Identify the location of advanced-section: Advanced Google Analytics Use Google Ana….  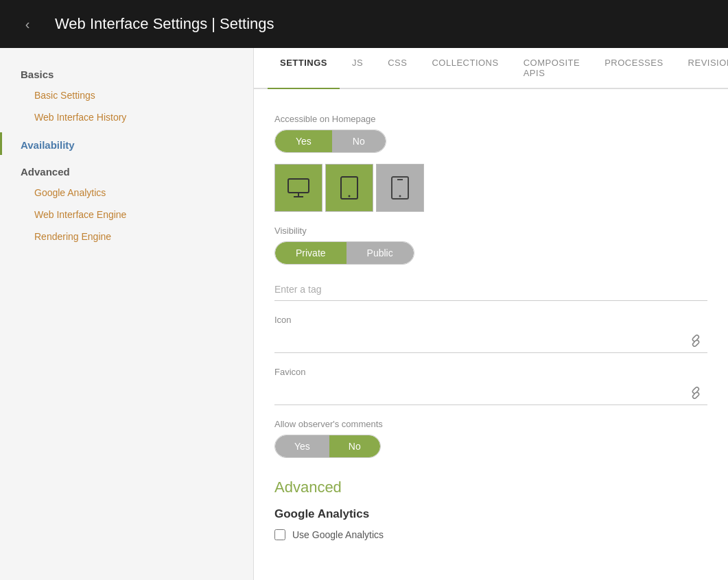
(491, 509).